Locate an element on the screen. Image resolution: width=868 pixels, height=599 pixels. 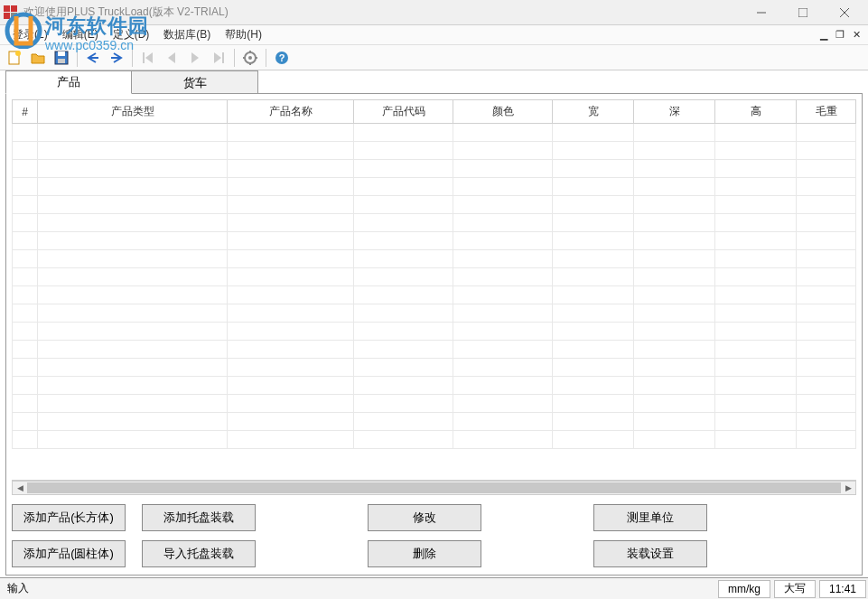
col-code: 产品代码 is located at coordinates (404, 112).